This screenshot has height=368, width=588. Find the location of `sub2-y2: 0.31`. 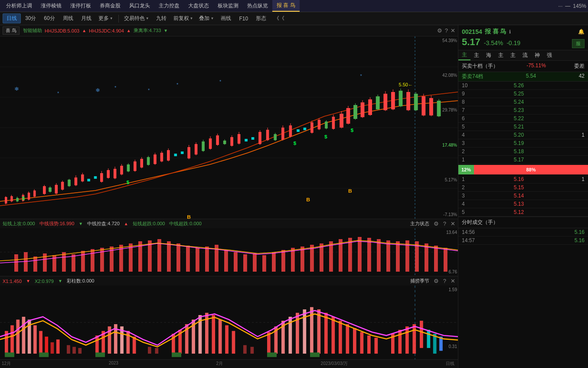

sub2-y2: 0.31 is located at coordinates (447, 346).